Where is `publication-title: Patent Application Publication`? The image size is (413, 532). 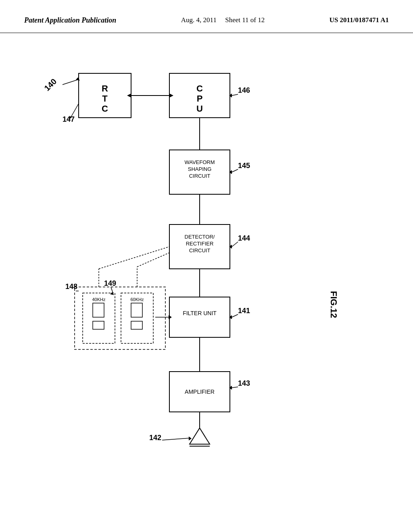 publication-title: Patent Application Publication is located at coordinates (70, 20).